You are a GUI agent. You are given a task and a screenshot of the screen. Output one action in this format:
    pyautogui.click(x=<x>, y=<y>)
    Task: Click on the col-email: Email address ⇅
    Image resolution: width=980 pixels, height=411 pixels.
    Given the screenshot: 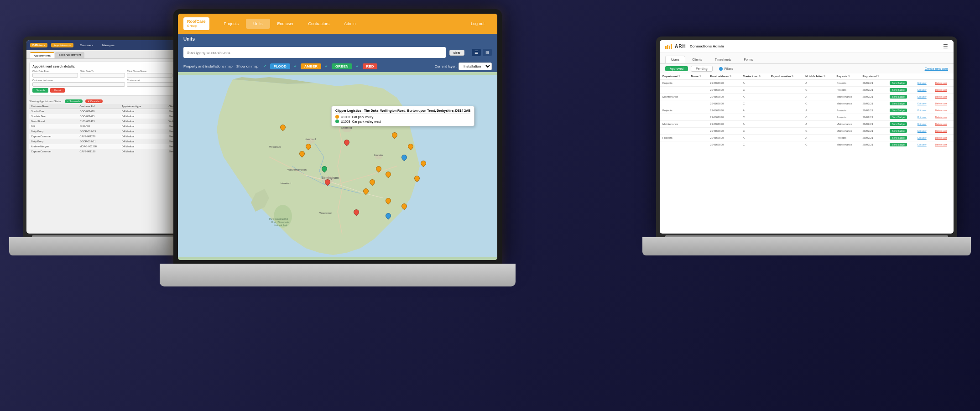 What is the action you would take?
    pyautogui.click(x=724, y=77)
    